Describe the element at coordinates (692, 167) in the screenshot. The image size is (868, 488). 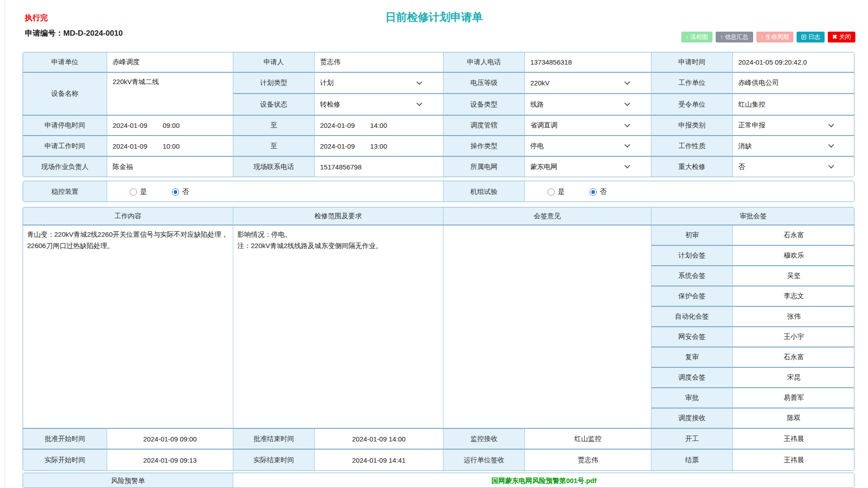
I see `major-maintenance-label: 重大检修` at that location.